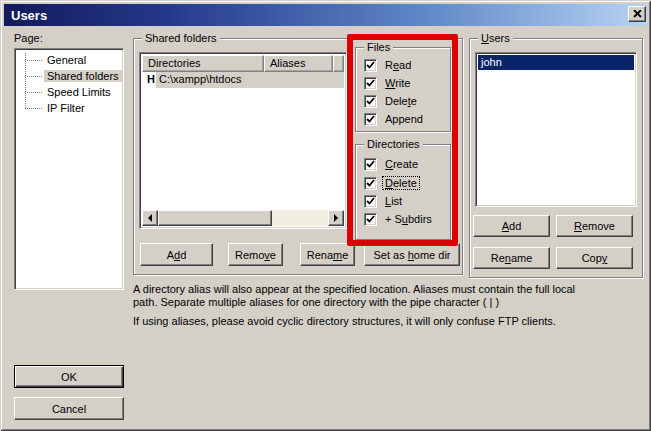 This screenshot has width=651, height=431. Describe the element at coordinates (243, 218) in the screenshot. I see `horizontal-scrollbar` at that location.